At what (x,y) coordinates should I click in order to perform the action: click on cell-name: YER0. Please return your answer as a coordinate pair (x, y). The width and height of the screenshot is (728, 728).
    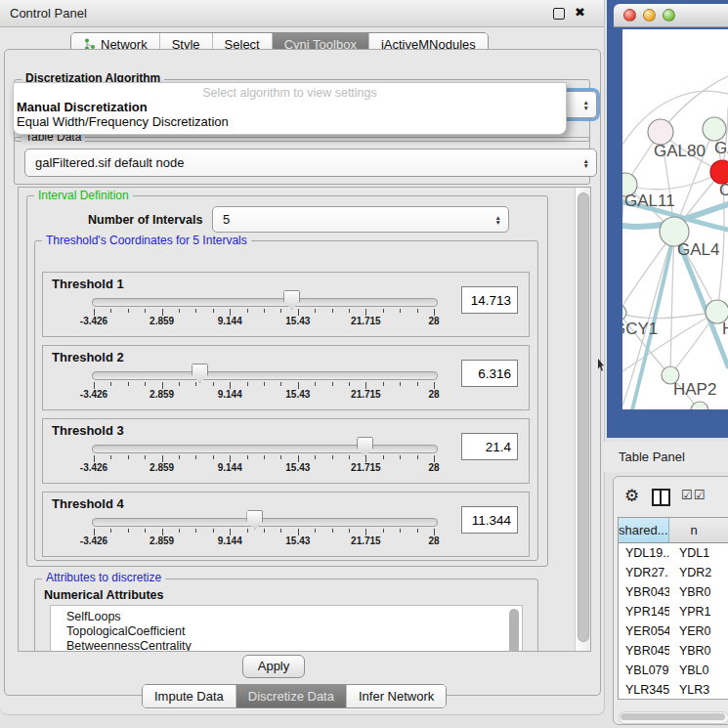
    Looking at the image, I should click on (699, 631).